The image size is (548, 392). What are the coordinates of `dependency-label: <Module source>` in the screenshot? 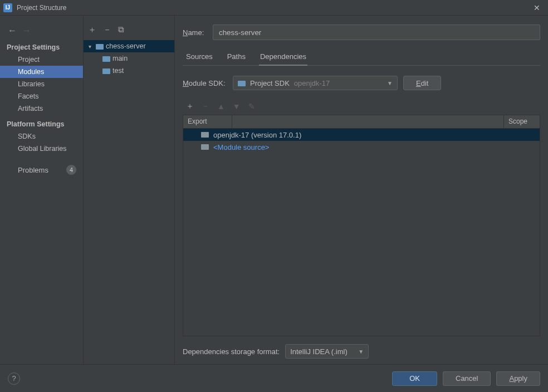 It's located at (241, 147).